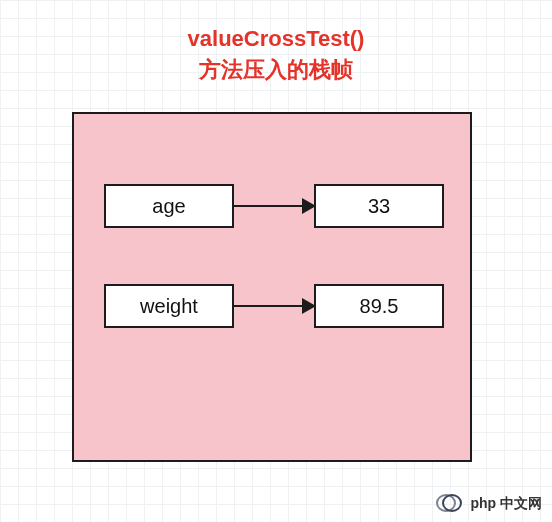  I want to click on title-line-1: valueCrossTest(), so click(276, 40).